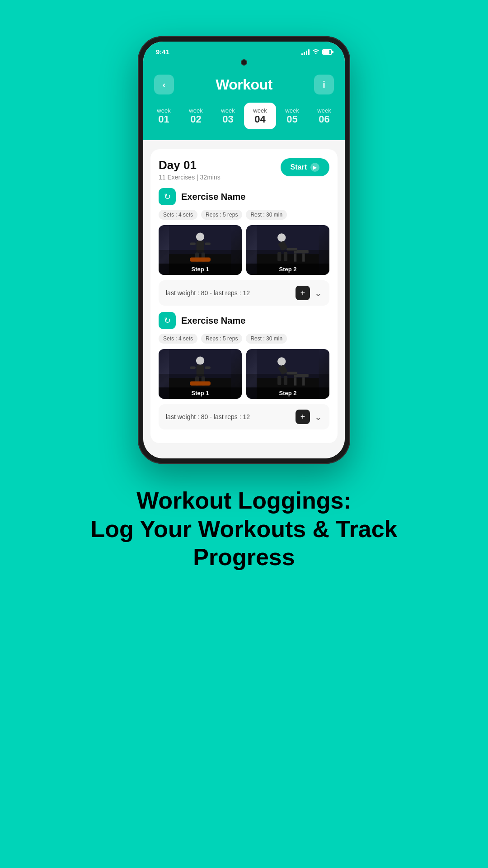 The width and height of the screenshot is (488, 868). What do you see at coordinates (244, 197) in the screenshot?
I see `exercise-1-header: ↻ Exercise Name` at bounding box center [244, 197].